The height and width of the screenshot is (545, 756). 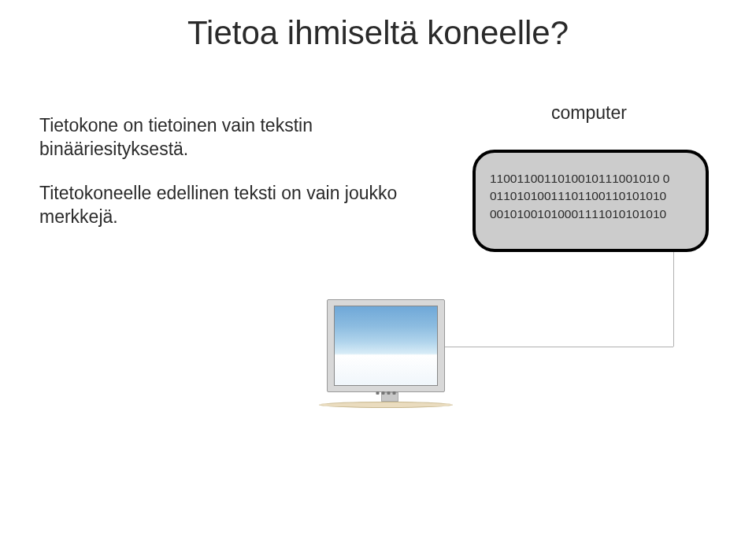 I want to click on monitor-stand-base, so click(x=386, y=405).